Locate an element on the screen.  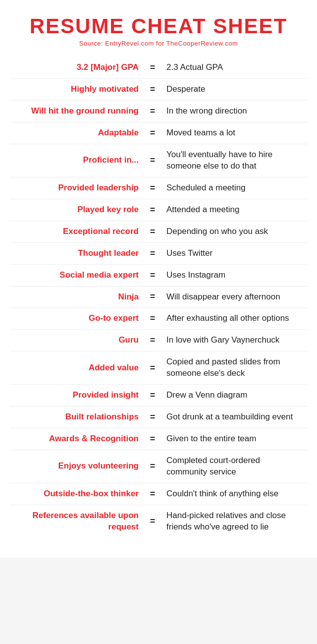
resume-term: Provided leadership is located at coordinates (79, 188).